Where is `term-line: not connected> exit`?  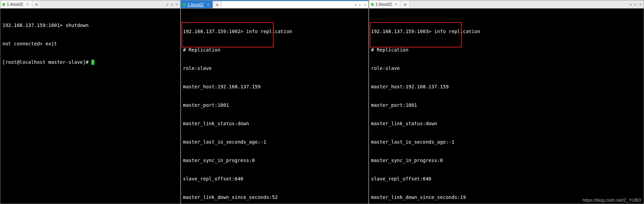 term-line: not connected> exit is located at coordinates (90, 44).